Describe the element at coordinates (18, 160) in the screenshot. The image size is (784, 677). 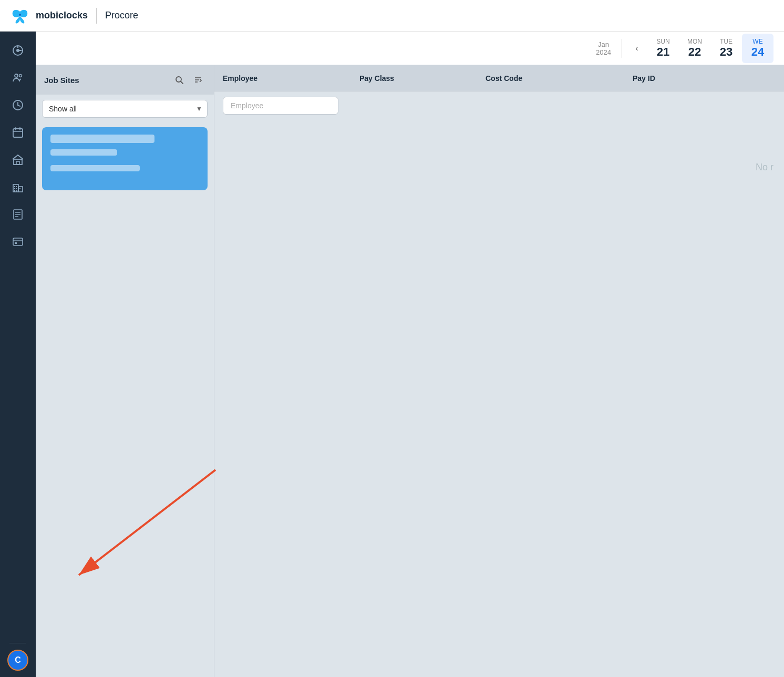
I see `jobsite-icon` at that location.